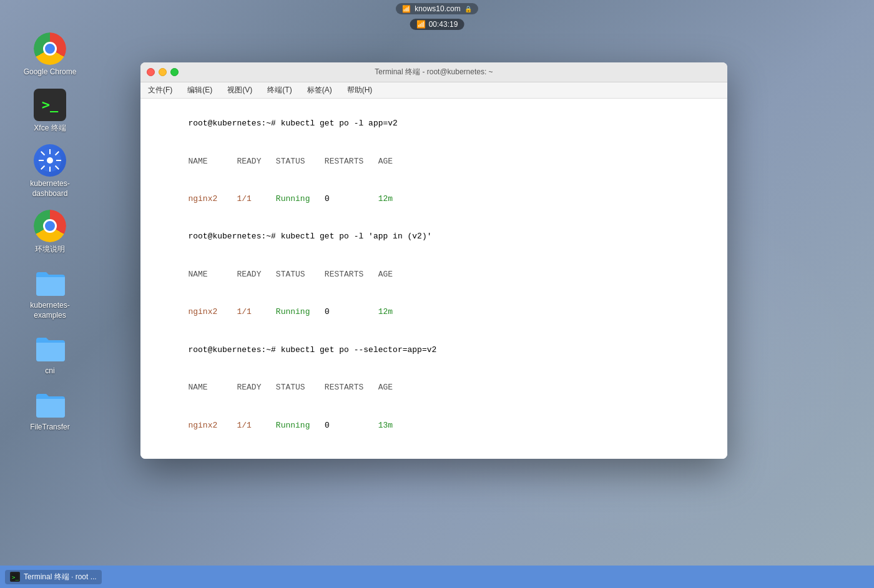  What do you see at coordinates (434, 91) in the screenshot?
I see `terminal-menu: 文件(F) 编辑(E) 视图(V) 终端(T) 标签(A) 帮助(H)` at bounding box center [434, 91].